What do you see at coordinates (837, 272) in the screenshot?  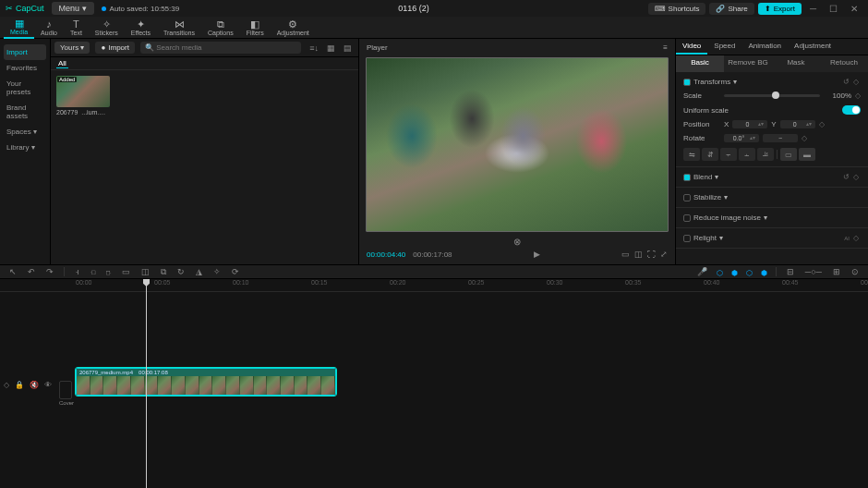 I see `zoom-in-icon: ⊞` at bounding box center [837, 272].